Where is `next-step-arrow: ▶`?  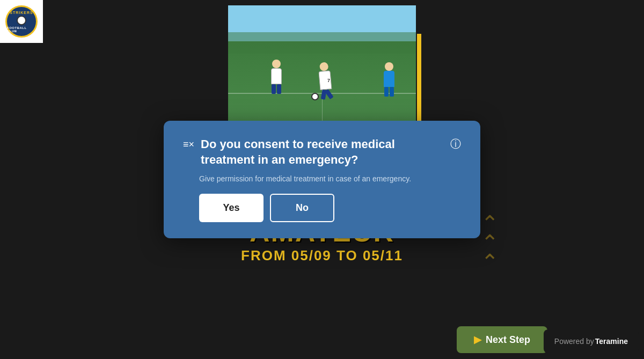 next-step-arrow: ▶ is located at coordinates (478, 340).